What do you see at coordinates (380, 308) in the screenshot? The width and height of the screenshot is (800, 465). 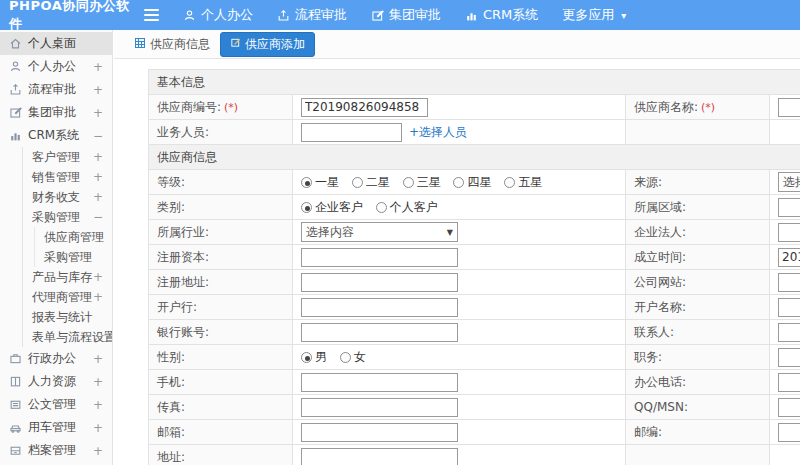 I see `bank-input` at bounding box center [380, 308].